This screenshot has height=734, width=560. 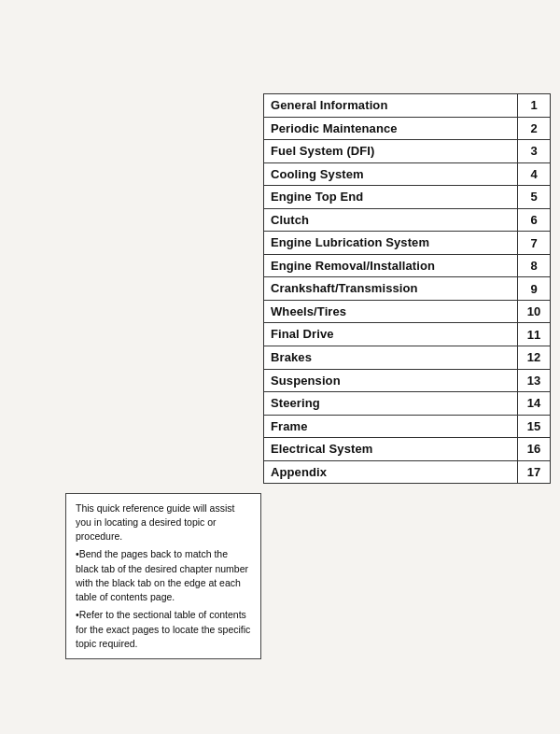 What do you see at coordinates (534, 266) in the screenshot?
I see `toc-number: 8` at bounding box center [534, 266].